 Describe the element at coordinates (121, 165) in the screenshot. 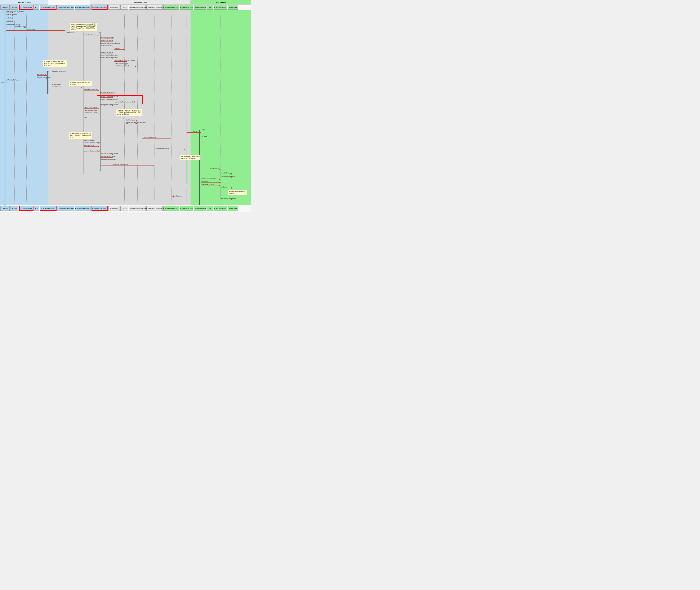

I see `msg-label-schedule-launch-activity-2: scheduleLaunchActivity` at that location.